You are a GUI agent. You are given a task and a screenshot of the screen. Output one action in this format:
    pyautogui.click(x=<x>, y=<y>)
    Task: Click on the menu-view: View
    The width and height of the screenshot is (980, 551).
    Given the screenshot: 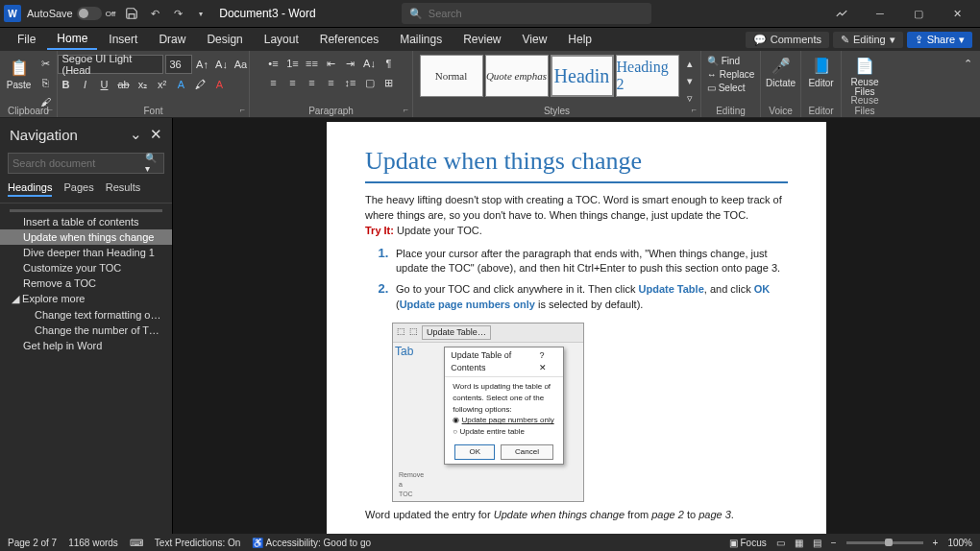 What is the action you would take?
    pyautogui.click(x=535, y=39)
    